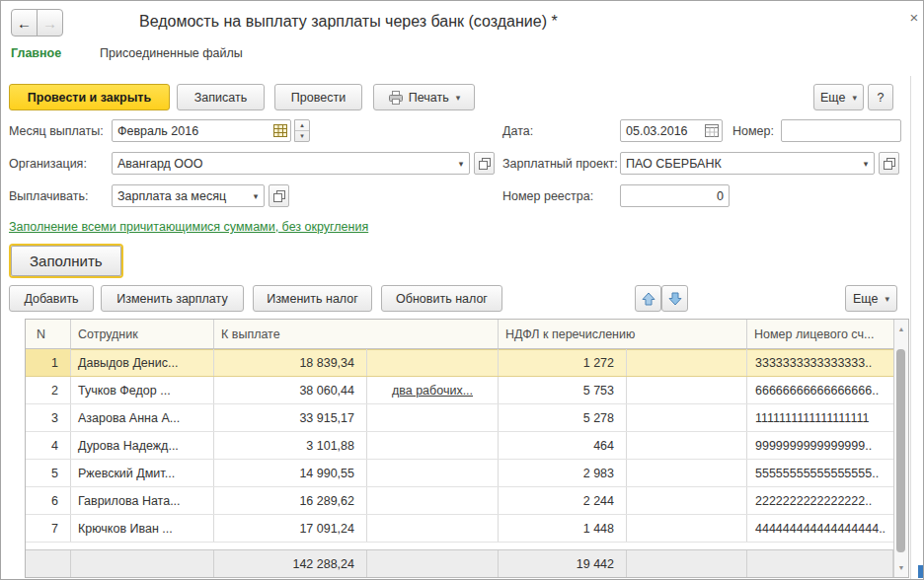 The width and height of the screenshot is (924, 580). Describe the element at coordinates (563, 446) in the screenshot. I see `cell-ndfl: 464` at that location.